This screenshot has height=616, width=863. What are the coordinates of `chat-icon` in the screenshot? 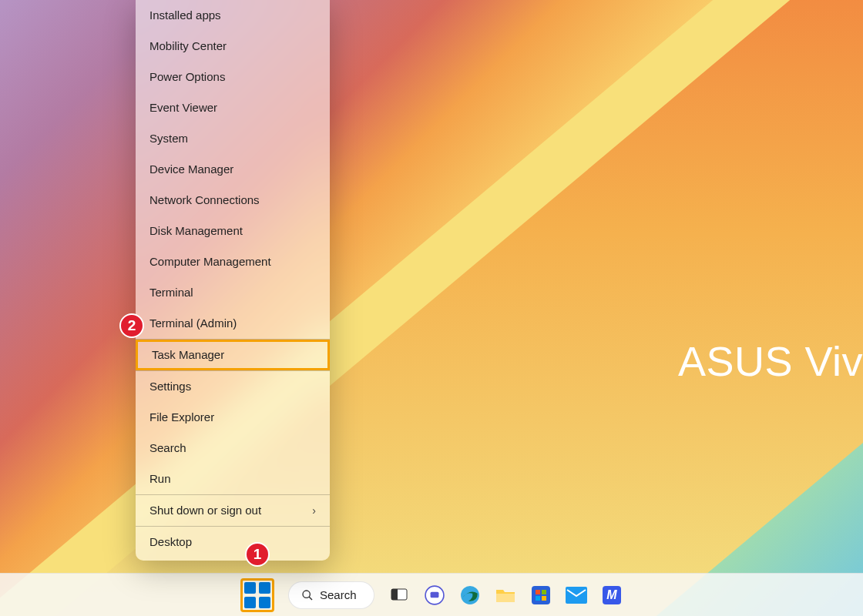 It's located at (435, 595).